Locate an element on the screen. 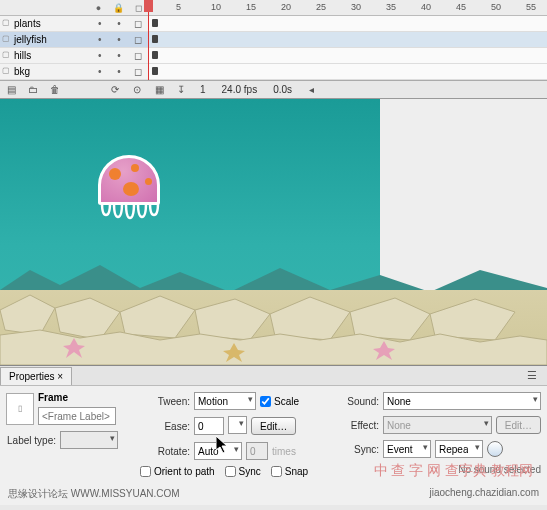  scale-checkbox: Scale is located at coordinates (280, 402).